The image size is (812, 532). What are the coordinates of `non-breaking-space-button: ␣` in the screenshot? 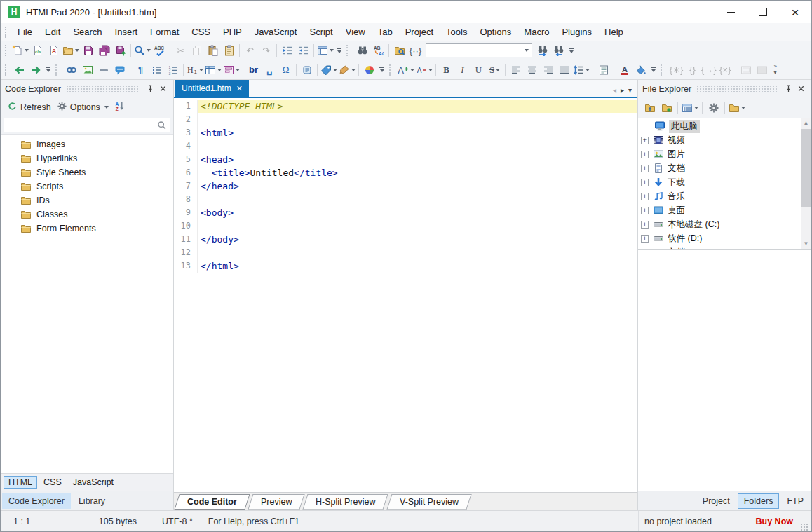 It's located at (269, 70).